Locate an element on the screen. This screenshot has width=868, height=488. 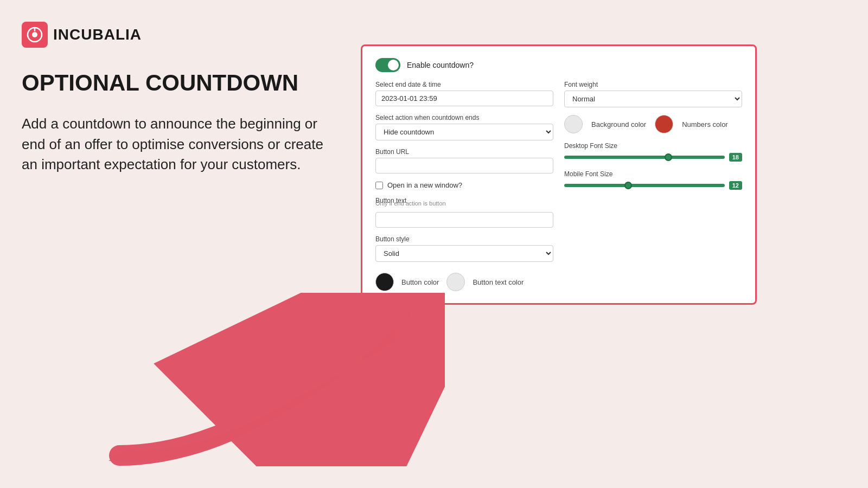
action-select: Hide countdown Show button Redirect is located at coordinates (464, 132).